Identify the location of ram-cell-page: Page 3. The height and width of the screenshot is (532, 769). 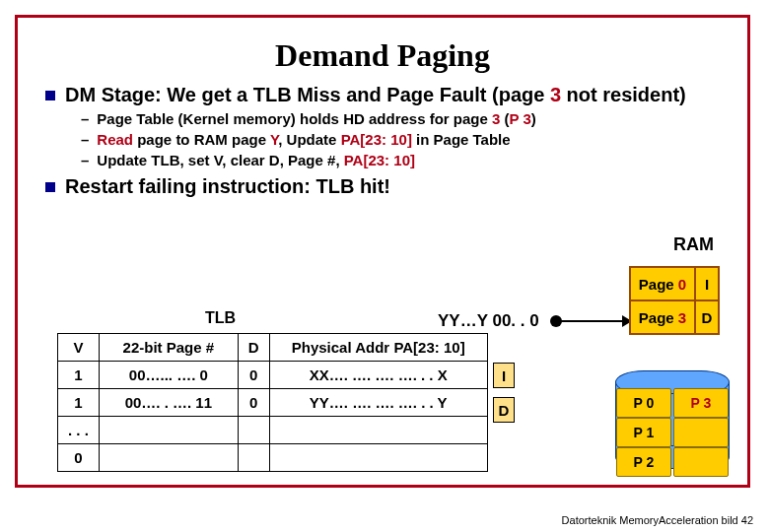
(663, 317).